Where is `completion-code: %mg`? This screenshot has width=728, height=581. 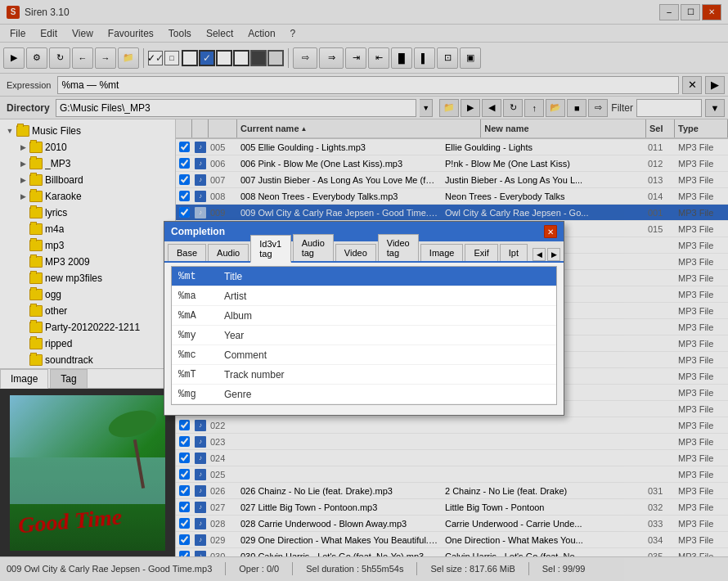
completion-code: %mg is located at coordinates (195, 394).